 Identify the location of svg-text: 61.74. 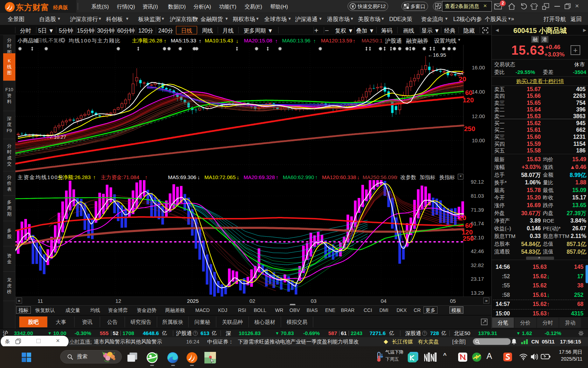
(477, 224).